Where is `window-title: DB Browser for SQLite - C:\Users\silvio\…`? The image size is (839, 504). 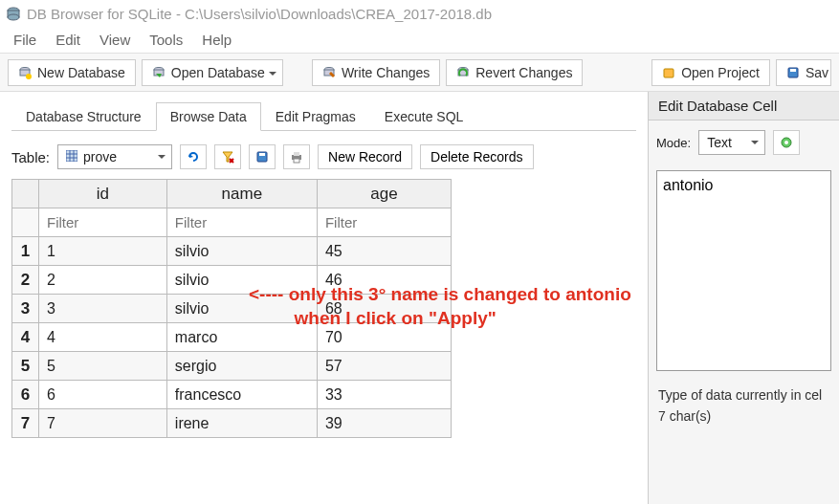
window-title: DB Browser for SQLite - C:\Users\silvio\… is located at coordinates (259, 13).